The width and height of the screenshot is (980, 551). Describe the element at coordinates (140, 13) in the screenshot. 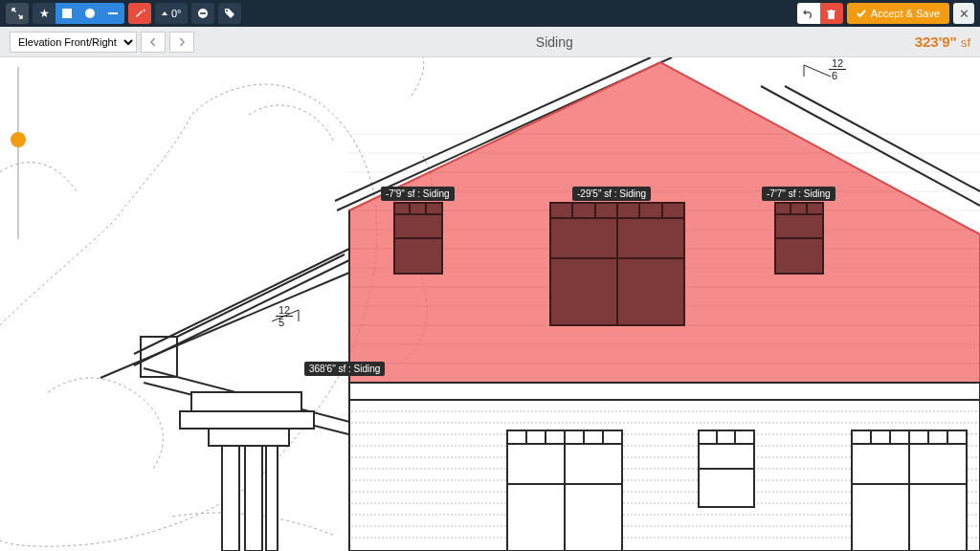

I see `brush-tool-button` at that location.